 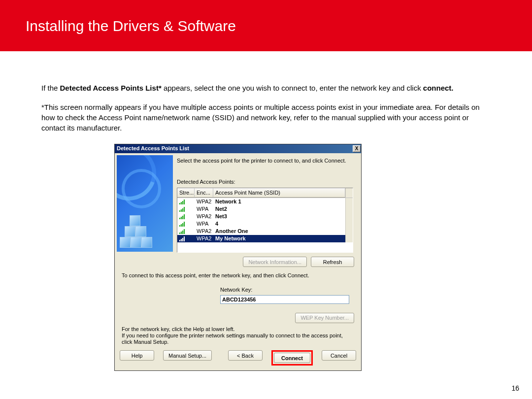 I want to click on list-body: WPA2Network 1WPANet2WPA2Net3WPA4WPA2Anot…, so click(x=261, y=220).